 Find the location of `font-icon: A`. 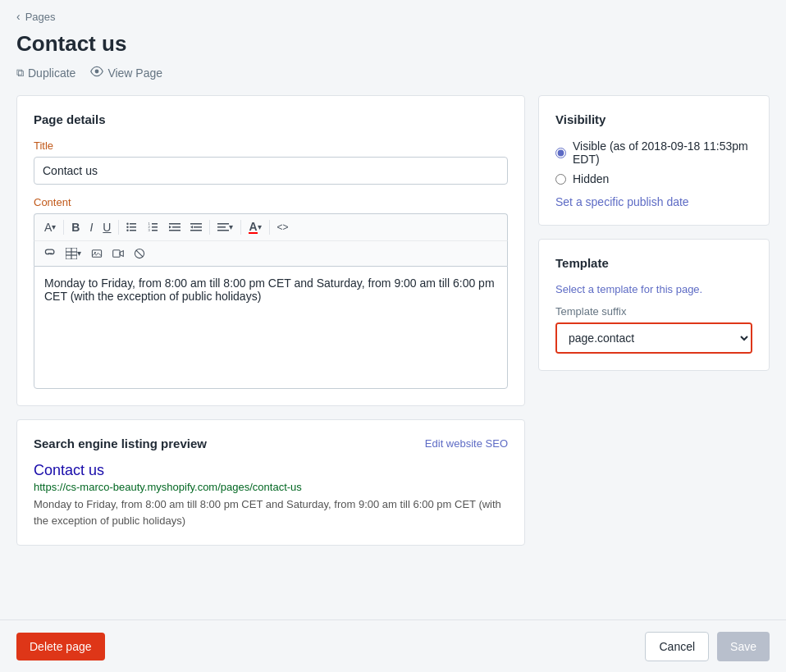

font-icon: A is located at coordinates (48, 227).